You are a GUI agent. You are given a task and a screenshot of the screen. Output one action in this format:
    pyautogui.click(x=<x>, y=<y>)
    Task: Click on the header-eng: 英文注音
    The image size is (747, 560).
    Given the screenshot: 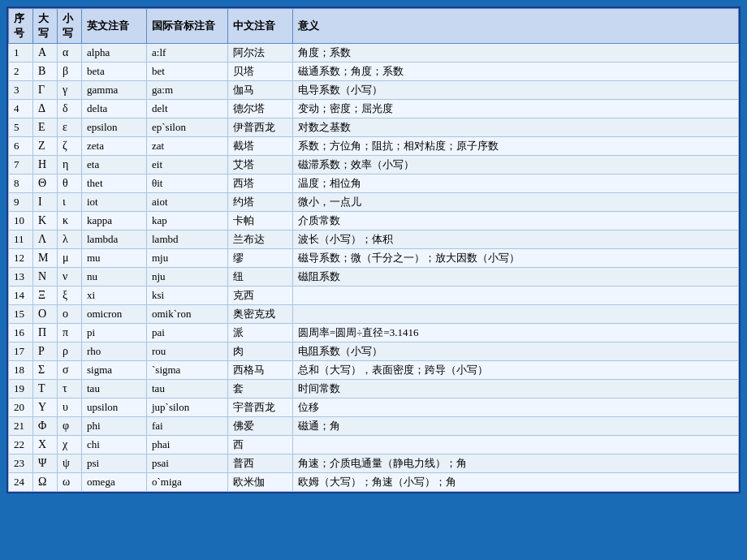 What is the action you would take?
    pyautogui.click(x=114, y=26)
    